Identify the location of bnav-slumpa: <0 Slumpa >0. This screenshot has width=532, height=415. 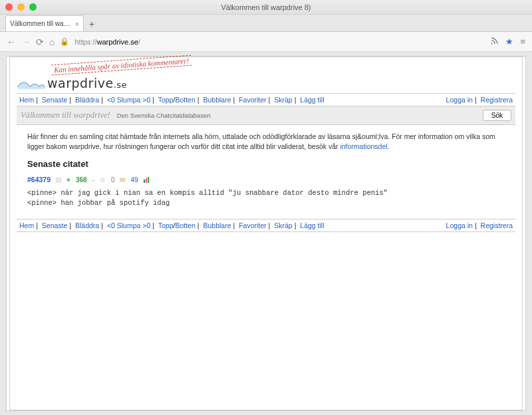
(129, 225).